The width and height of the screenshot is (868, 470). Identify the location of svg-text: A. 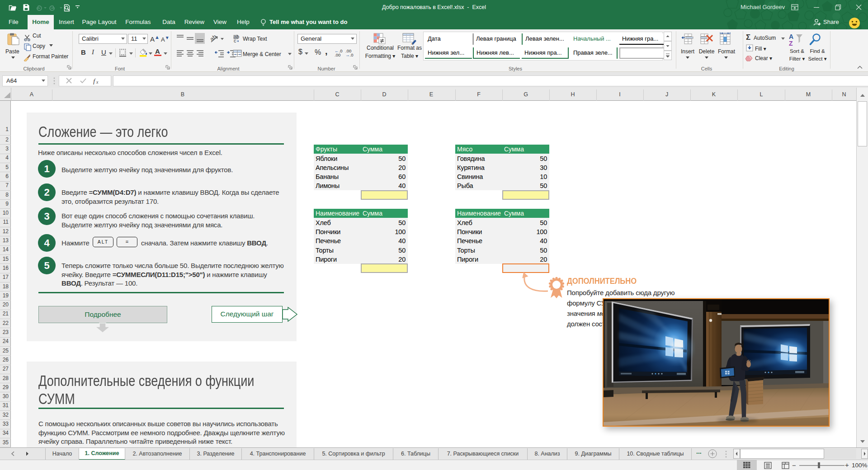
(791, 37).